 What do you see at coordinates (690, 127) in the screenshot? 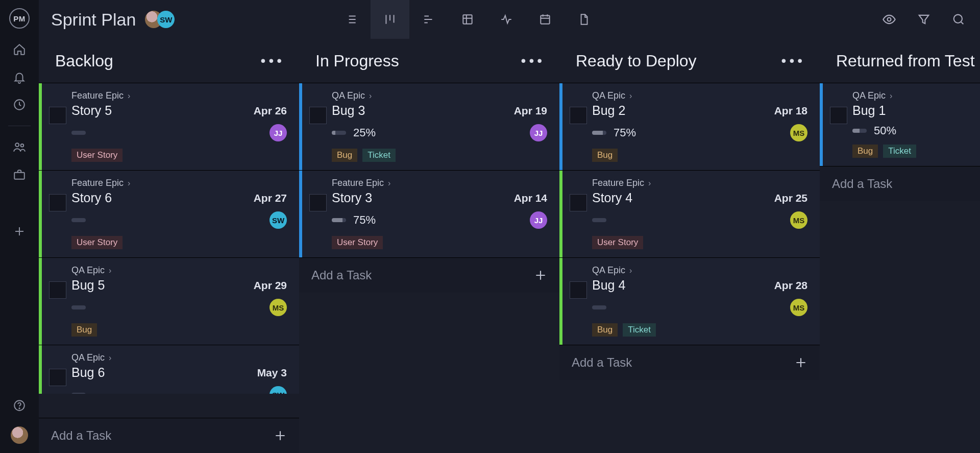
I see `task-card: QA Epic›Bug 2Apr 1875%MSBug` at bounding box center [690, 127].